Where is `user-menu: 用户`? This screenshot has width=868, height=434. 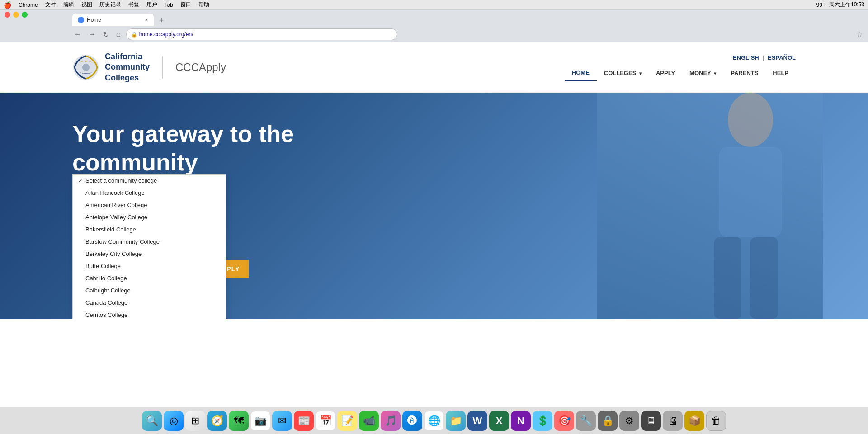 user-menu: 用户 is located at coordinates (152, 5).